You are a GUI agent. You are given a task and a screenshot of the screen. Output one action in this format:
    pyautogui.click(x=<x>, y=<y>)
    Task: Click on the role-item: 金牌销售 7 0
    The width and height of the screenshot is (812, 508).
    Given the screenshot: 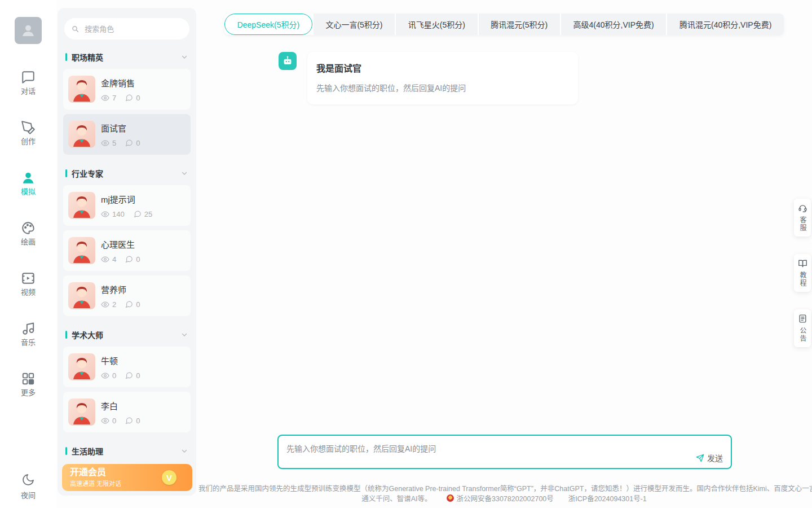 What is the action you would take?
    pyautogui.click(x=127, y=89)
    